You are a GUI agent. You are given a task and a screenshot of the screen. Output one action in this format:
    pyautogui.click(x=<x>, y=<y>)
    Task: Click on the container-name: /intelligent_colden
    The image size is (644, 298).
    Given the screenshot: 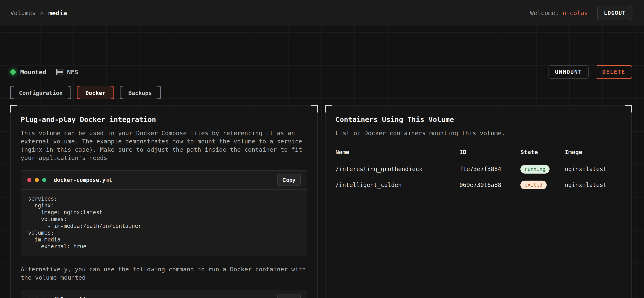 What is the action you would take?
    pyautogui.click(x=398, y=185)
    